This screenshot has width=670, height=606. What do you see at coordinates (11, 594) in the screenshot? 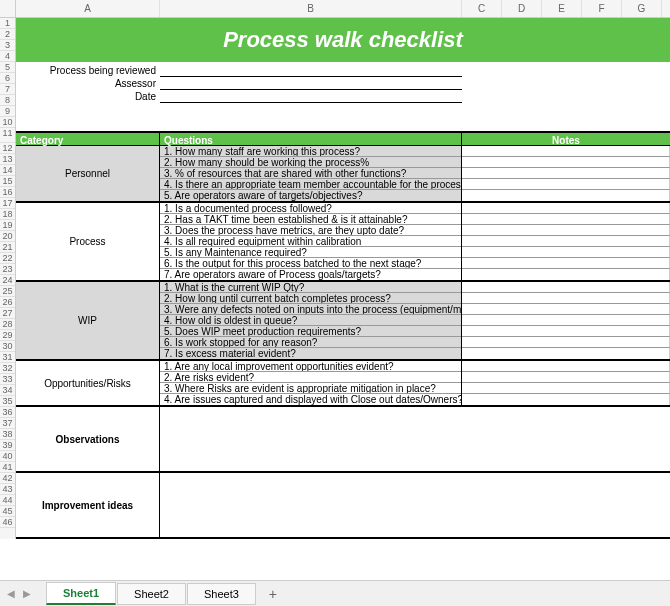
I see `tab-nav-prev-icon: ◀` at bounding box center [11, 594].